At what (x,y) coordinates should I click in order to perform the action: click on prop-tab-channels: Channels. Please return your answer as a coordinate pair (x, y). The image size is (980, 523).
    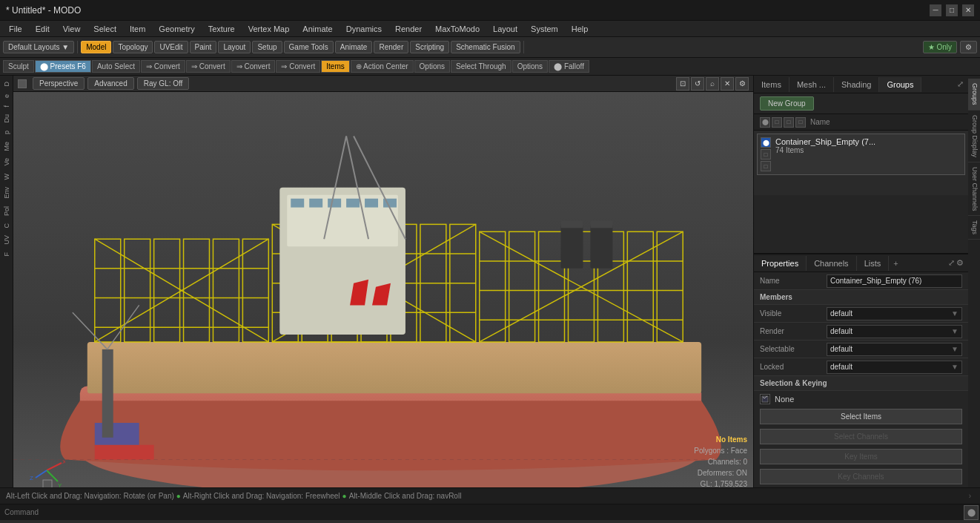
    Looking at the image, I should click on (832, 263).